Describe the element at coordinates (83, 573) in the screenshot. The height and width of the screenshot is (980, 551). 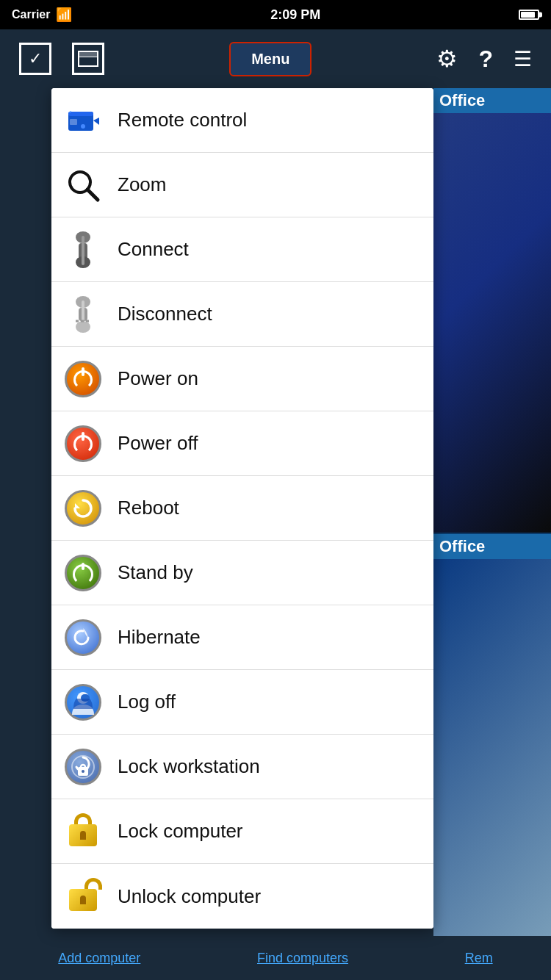
I see `standby-icon` at that location.